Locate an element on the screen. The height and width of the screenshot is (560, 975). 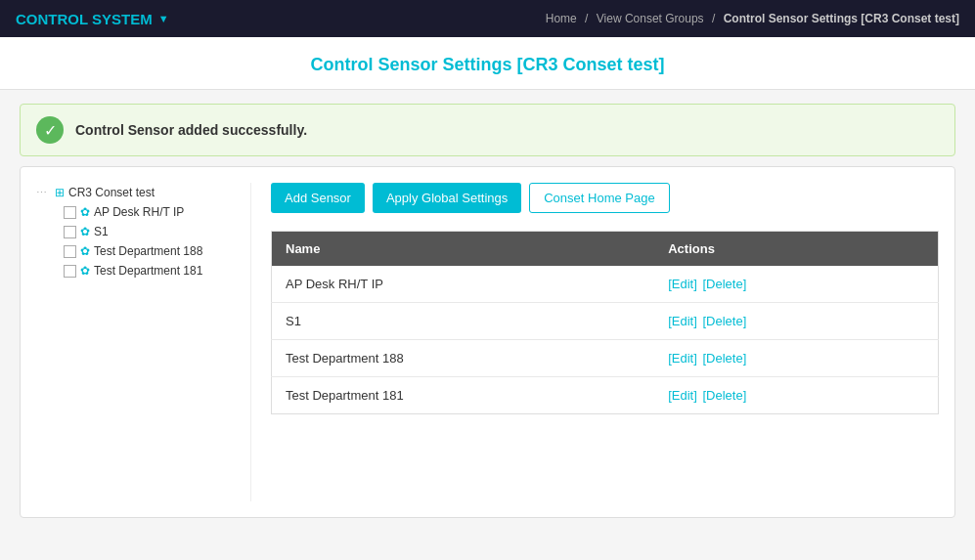
apply-global-settings-button: Apply Global Settings is located at coordinates (447, 197).